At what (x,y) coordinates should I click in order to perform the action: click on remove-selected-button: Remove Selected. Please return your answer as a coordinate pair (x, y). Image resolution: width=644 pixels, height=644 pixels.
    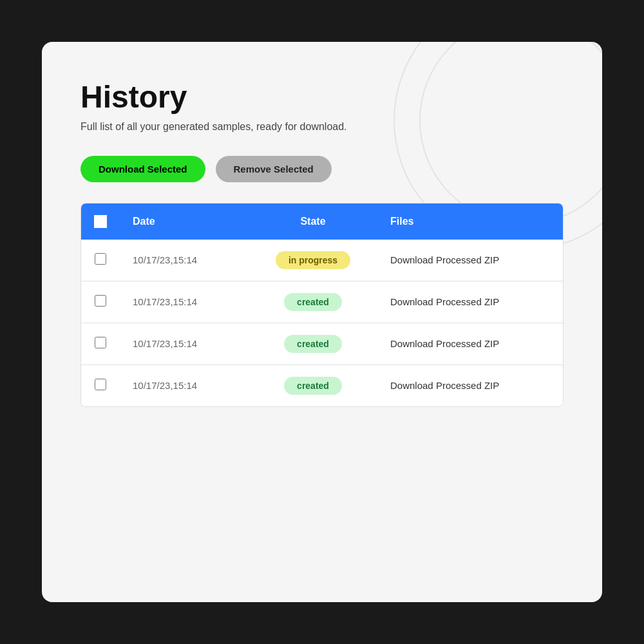
    Looking at the image, I should click on (274, 169).